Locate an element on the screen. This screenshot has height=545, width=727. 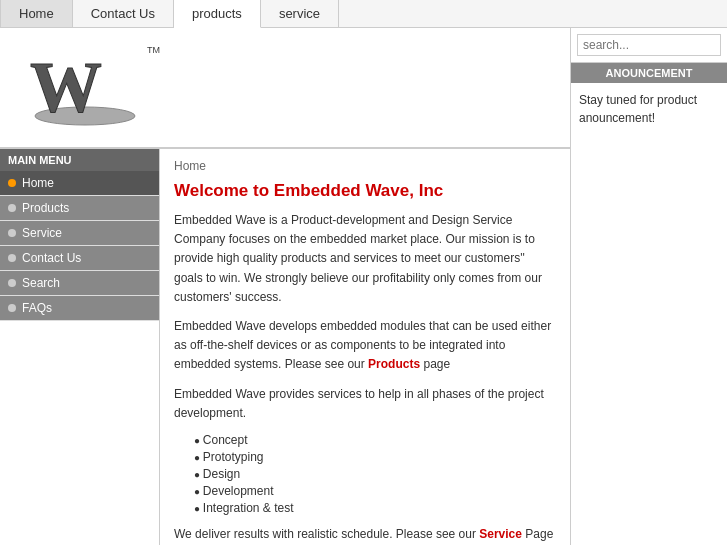
para2-suffix: page is located at coordinates (435, 364).